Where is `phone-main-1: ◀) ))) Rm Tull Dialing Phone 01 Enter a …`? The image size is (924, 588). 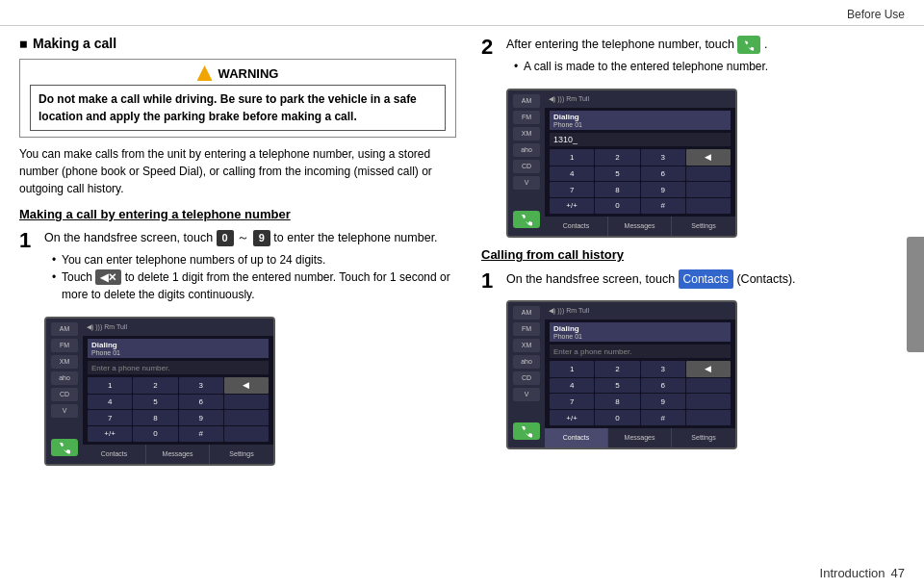
phone-main-1: ◀) ))) Rm Tull Dialing Phone 01 Enter a … is located at coordinates (178, 391).